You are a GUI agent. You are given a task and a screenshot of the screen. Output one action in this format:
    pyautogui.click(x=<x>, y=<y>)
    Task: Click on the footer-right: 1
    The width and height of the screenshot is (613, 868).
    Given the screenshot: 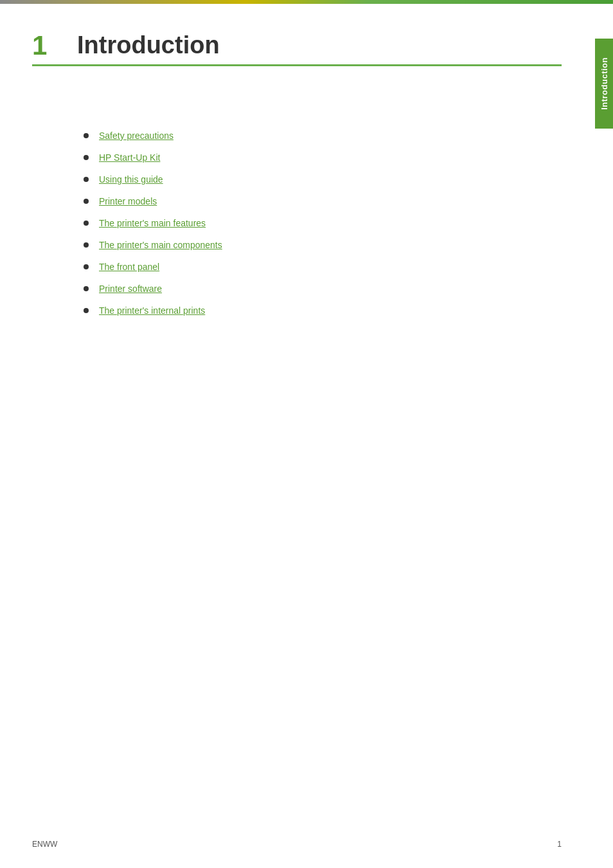 What is the action you would take?
    pyautogui.click(x=559, y=844)
    